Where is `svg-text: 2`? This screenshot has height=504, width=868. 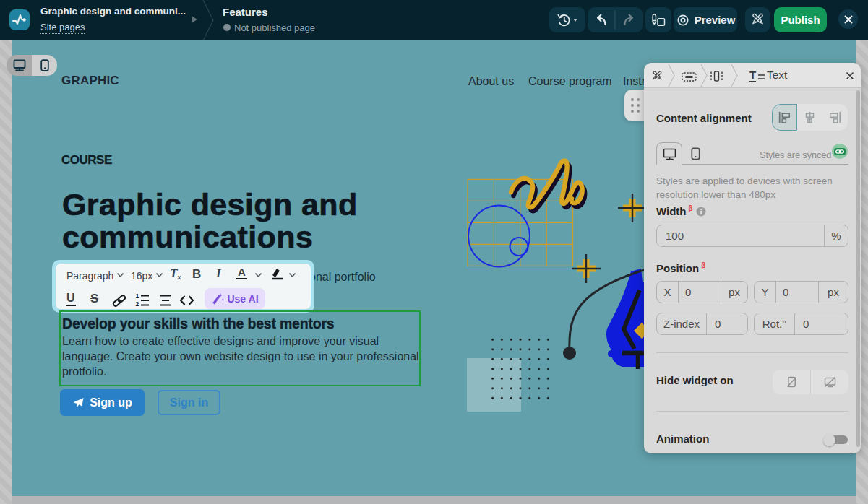
svg-text: 2 is located at coordinates (137, 304).